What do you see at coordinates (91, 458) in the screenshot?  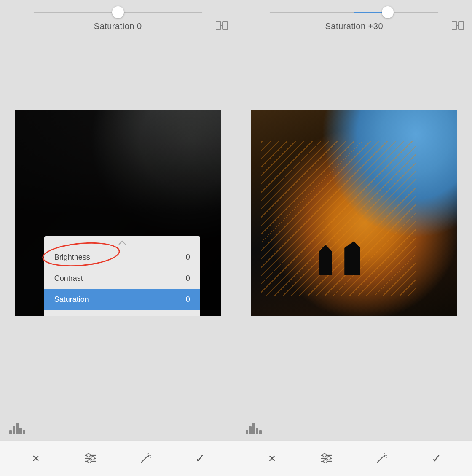 I see `left-sliders-button` at bounding box center [91, 458].